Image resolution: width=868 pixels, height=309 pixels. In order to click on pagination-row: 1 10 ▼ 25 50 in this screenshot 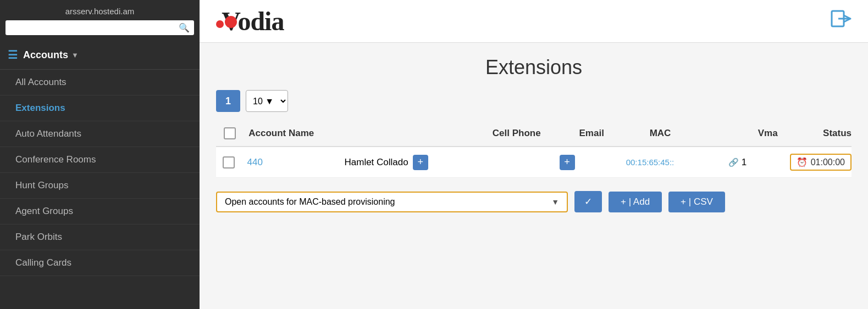, I will do `click(534, 101)`.